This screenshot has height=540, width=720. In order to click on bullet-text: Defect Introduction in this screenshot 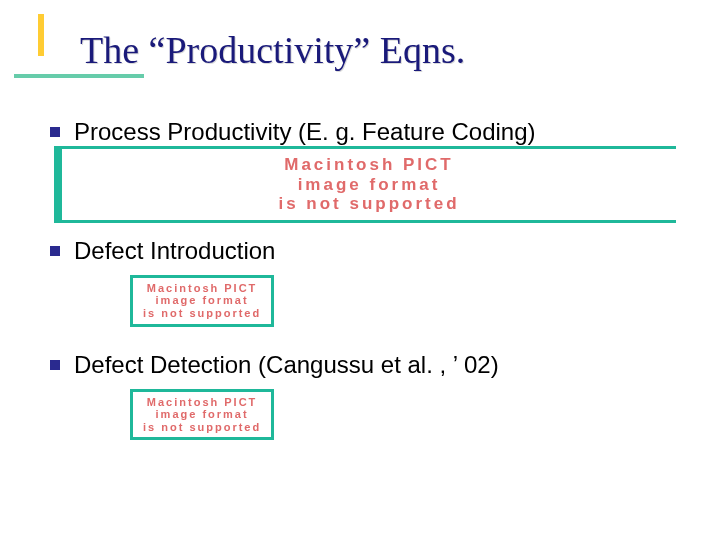, I will do `click(174, 251)`.